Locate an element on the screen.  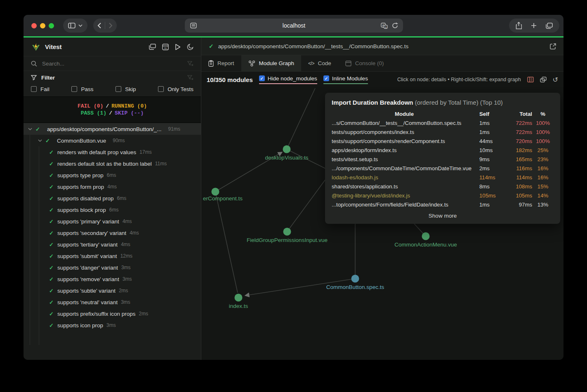
search-input is located at coordinates (112, 63).